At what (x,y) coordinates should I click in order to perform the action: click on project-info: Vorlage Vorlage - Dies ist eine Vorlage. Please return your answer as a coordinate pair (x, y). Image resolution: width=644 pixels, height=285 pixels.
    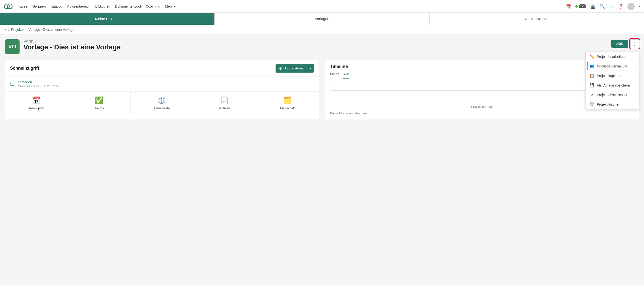
    Looking at the image, I should click on (318, 45).